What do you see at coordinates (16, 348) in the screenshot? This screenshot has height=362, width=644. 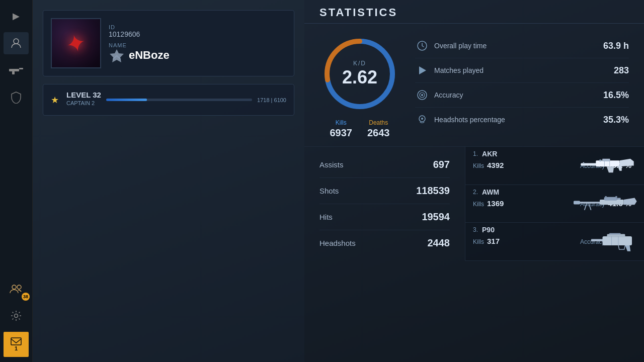 I see `mail-count-label: 1` at bounding box center [16, 348].